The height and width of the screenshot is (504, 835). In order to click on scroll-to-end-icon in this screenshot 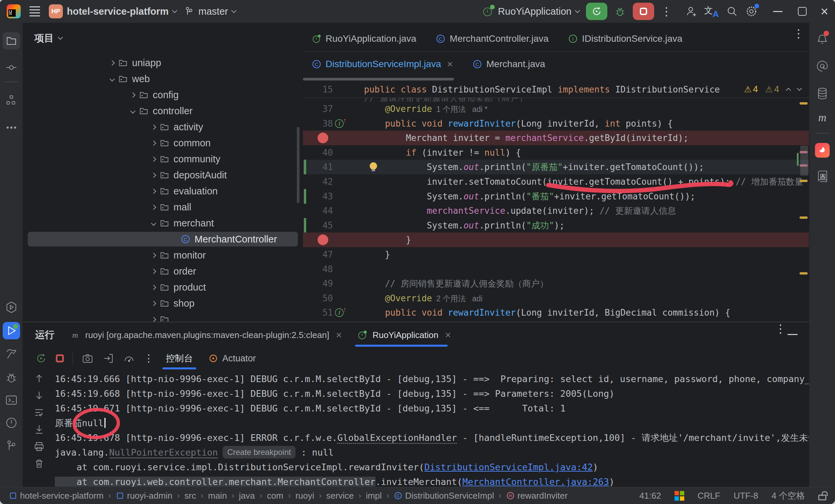, I will do `click(39, 429)`.